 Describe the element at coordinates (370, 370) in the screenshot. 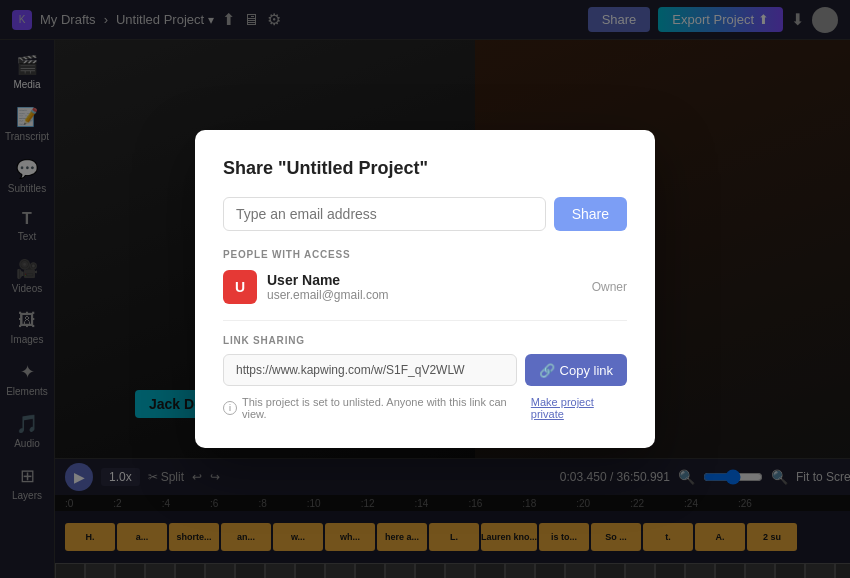

I see `link-input` at that location.